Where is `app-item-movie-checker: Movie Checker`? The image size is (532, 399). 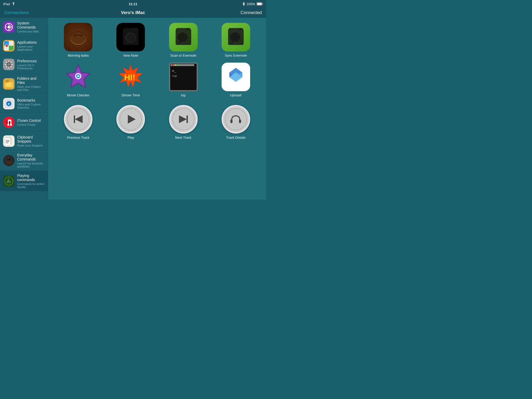 app-item-movie-checker: Movie Checker is located at coordinates (78, 80).